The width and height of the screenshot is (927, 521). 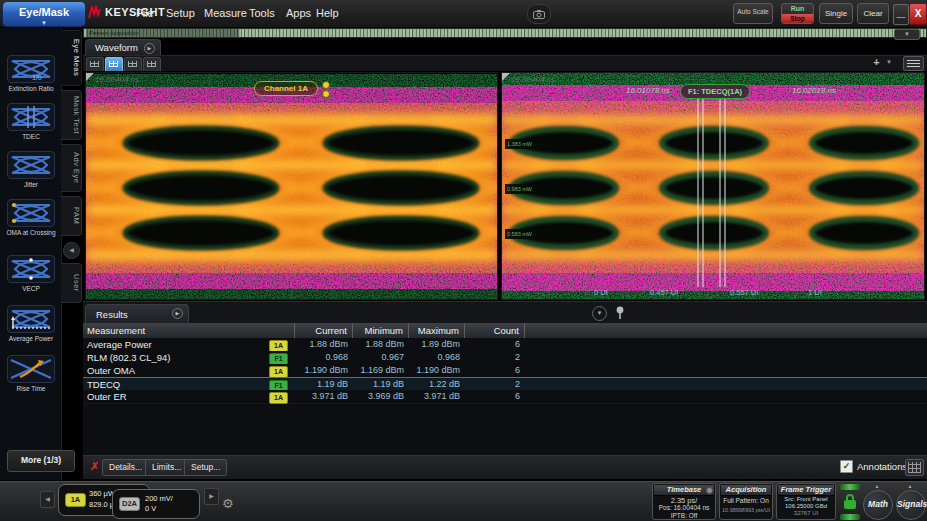 What do you see at coordinates (112, 314) in the screenshot?
I see `results-tab-label: Results` at bounding box center [112, 314].